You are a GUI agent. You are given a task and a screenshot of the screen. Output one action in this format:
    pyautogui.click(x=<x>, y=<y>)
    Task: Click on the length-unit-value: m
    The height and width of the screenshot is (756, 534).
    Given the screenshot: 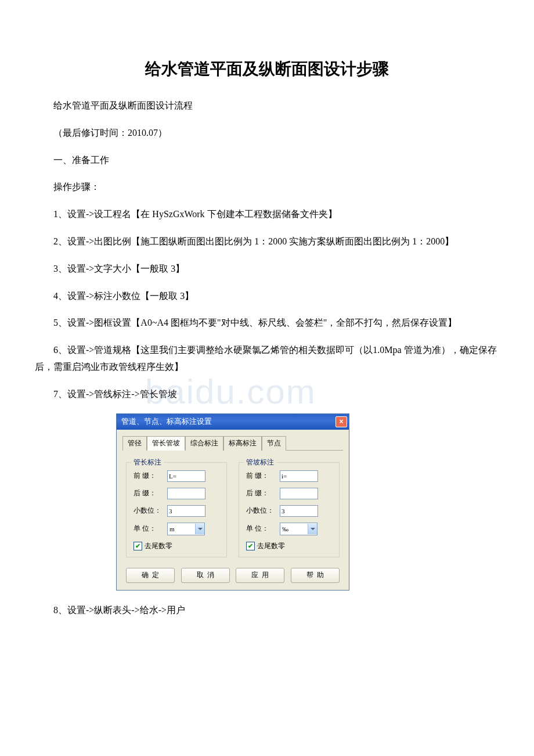 What is the action you would take?
    pyautogui.click(x=172, y=529)
    